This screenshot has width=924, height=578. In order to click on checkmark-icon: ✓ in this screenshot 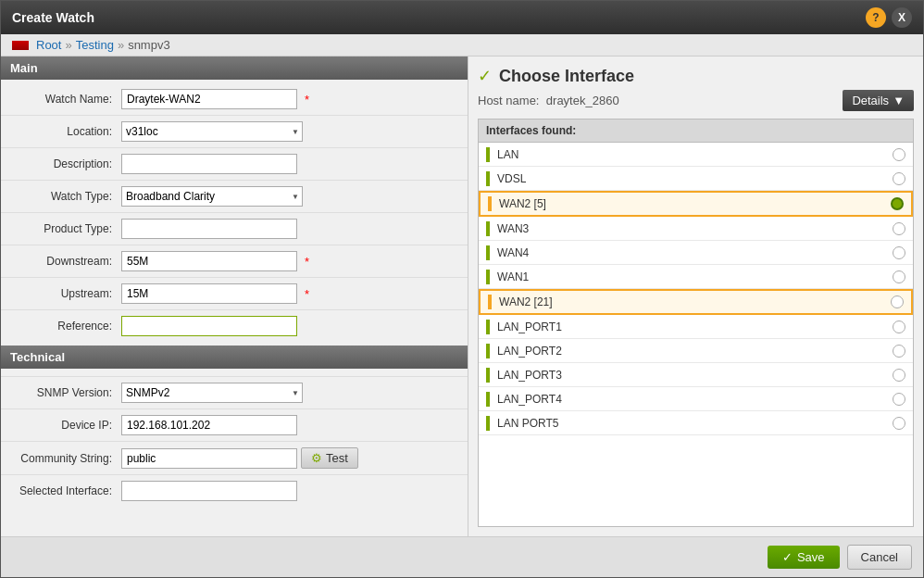, I will do `click(485, 76)`.